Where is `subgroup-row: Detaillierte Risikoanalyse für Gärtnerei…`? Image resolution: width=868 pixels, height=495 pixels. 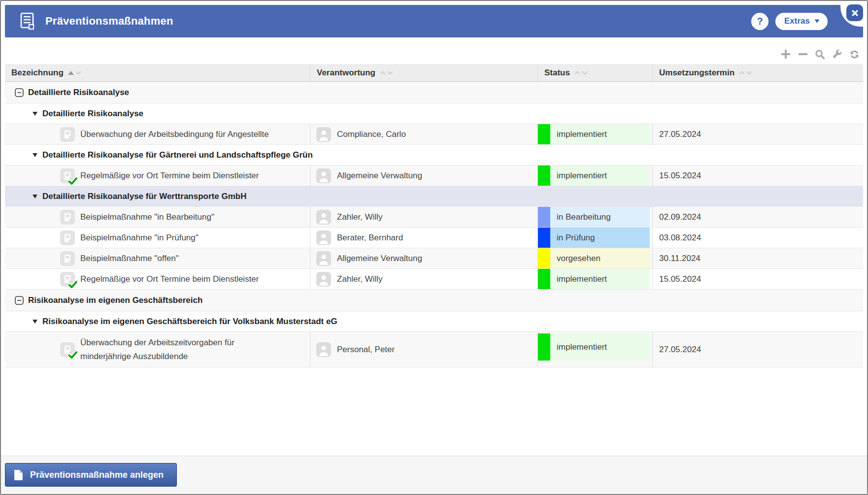 subgroup-row: Detaillierte Risikoanalyse für Gärtnerei… is located at coordinates (434, 155).